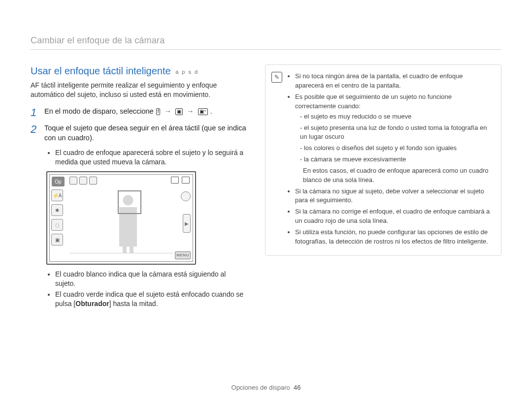 The image size is (532, 401). I want to click on bullet-text-post: ] hasta la mitad., so click(134, 304).